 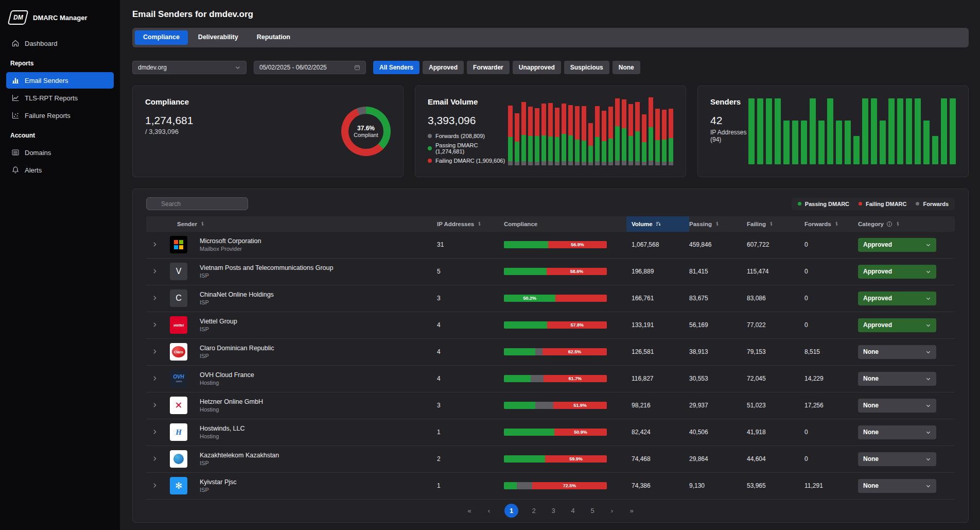 I want to click on senders-subtitle: IP Addresses (94), so click(x=729, y=136).